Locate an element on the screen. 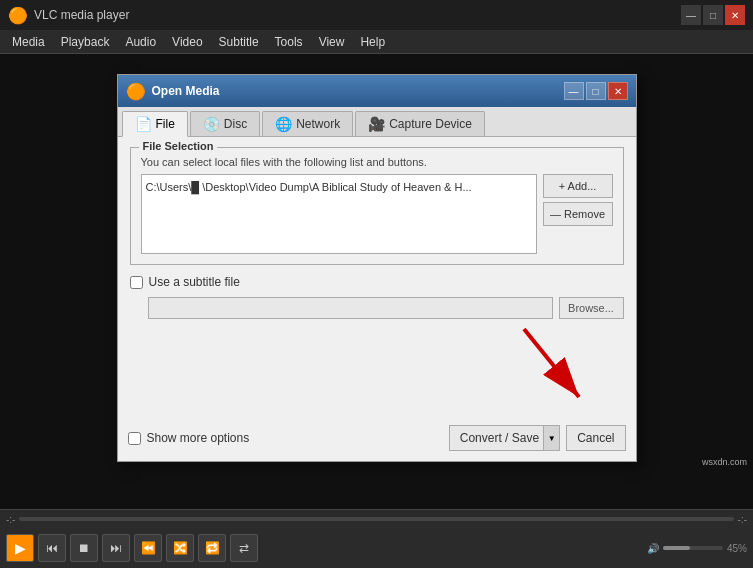 The image size is (753, 568). arrow-area is located at coordinates (377, 369).